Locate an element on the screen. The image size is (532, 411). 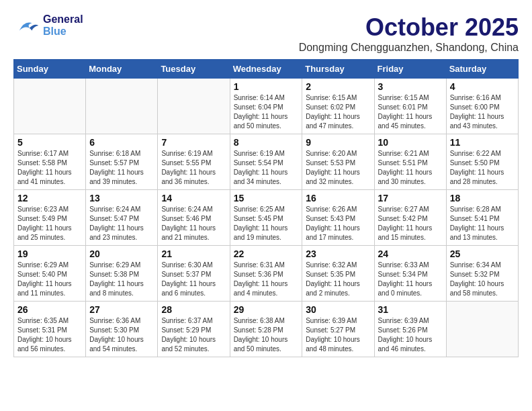
weekday-header: Monday is located at coordinates (122, 69).